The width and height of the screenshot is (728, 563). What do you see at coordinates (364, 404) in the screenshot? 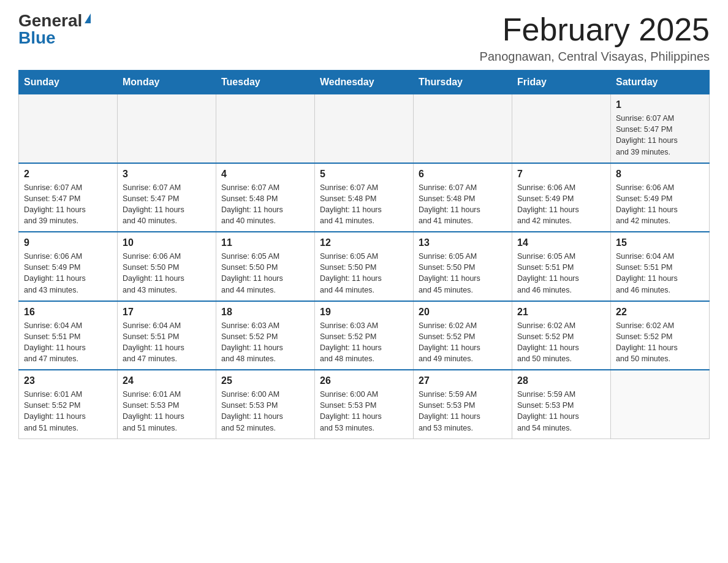
I see `calendar-week-row: 23Sunrise: 6:01 AM Sunset: 5:52 PM Dayli…` at bounding box center [364, 404].